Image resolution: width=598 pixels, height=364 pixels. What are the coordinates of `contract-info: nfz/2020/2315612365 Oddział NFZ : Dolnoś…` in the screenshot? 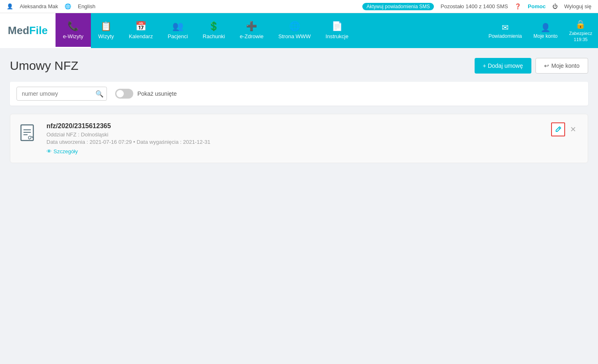 It's located at (294, 138).